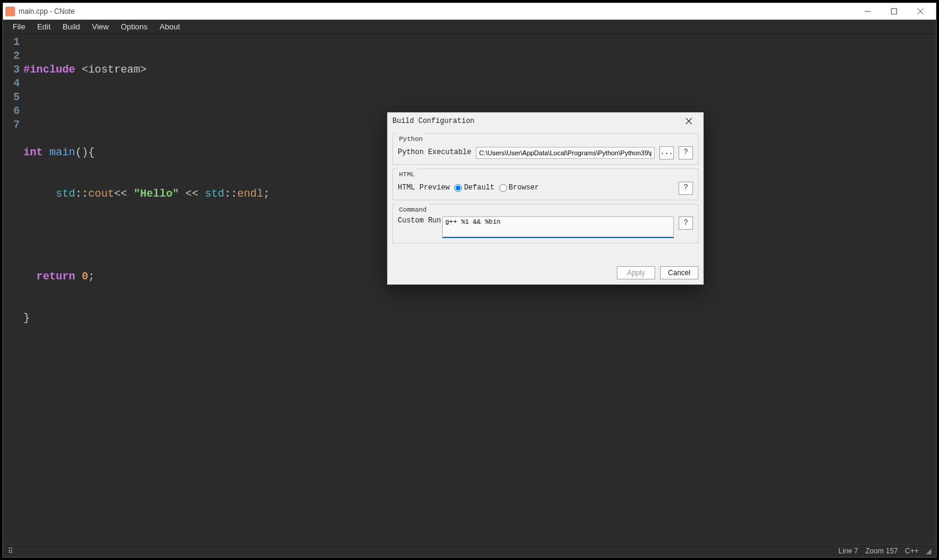  Describe the element at coordinates (434, 152) in the screenshot. I see `python-exec-label: Python Executable` at that location.